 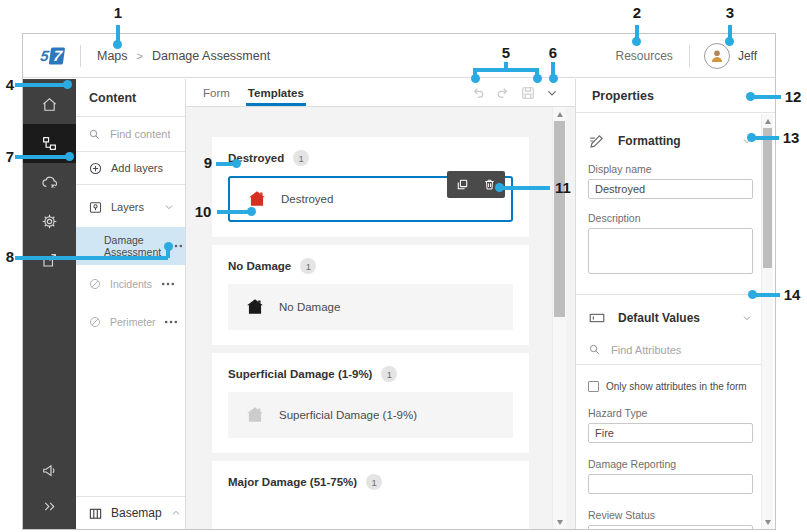 What do you see at coordinates (307, 199) in the screenshot?
I see `template-item-label: Destroyed` at bounding box center [307, 199].